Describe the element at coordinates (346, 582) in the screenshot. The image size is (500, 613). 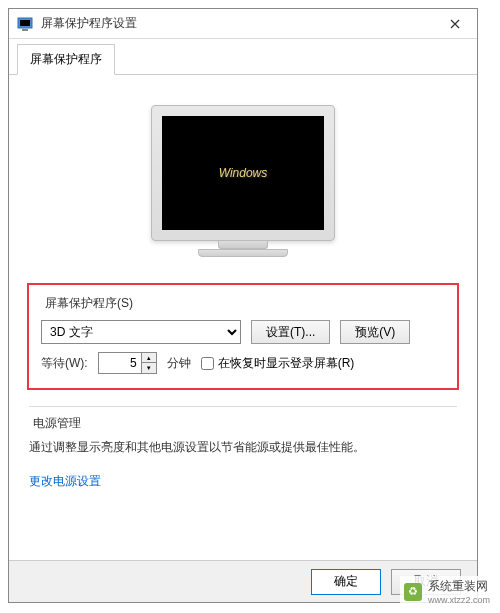
I see `ok-button: 确定` at that location.